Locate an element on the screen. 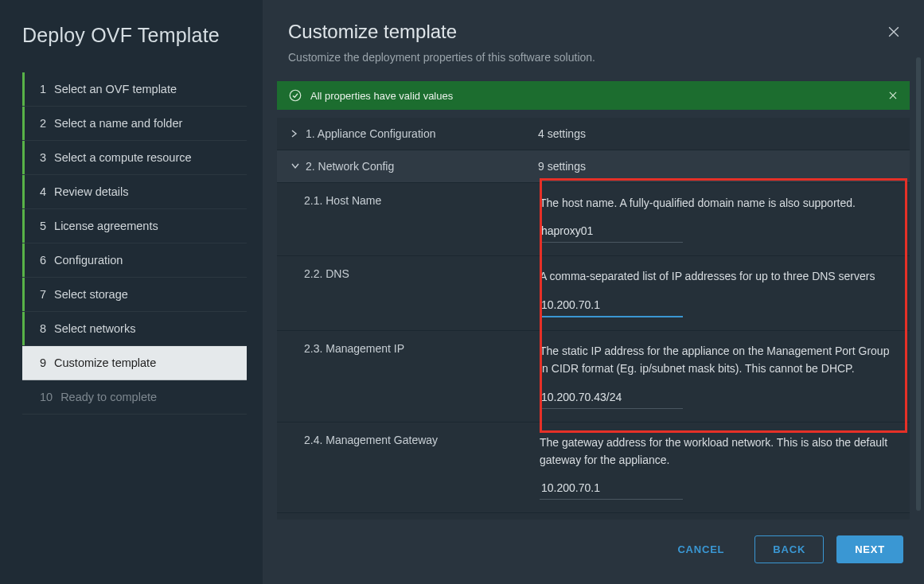 The height and width of the screenshot is (584, 924). property-row-workloadip: 2.5. Workload IPThe static IP address fo… is located at coordinates (594, 516).